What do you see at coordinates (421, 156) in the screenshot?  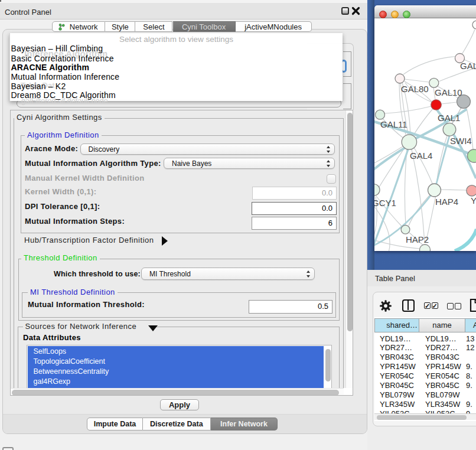 I see `svg-text: GAL4` at bounding box center [421, 156].